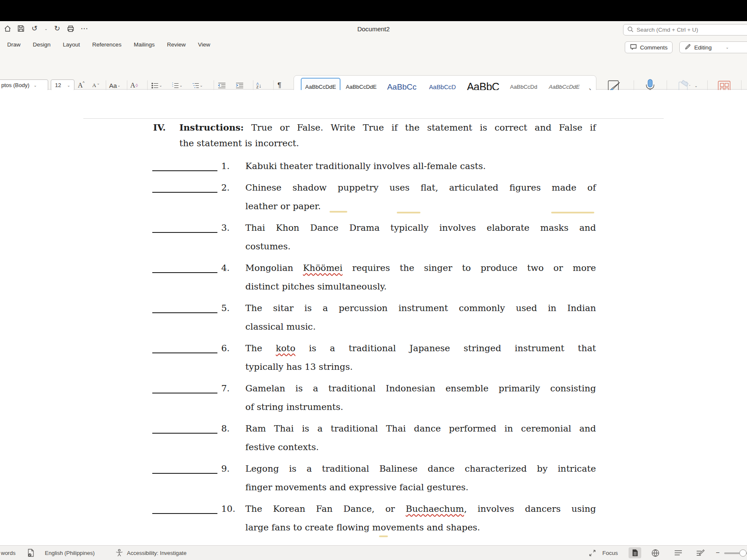 Image resolution: width=747 pixels, height=560 pixels. What do you see at coordinates (204, 45) in the screenshot?
I see `tab-view: View` at bounding box center [204, 45].